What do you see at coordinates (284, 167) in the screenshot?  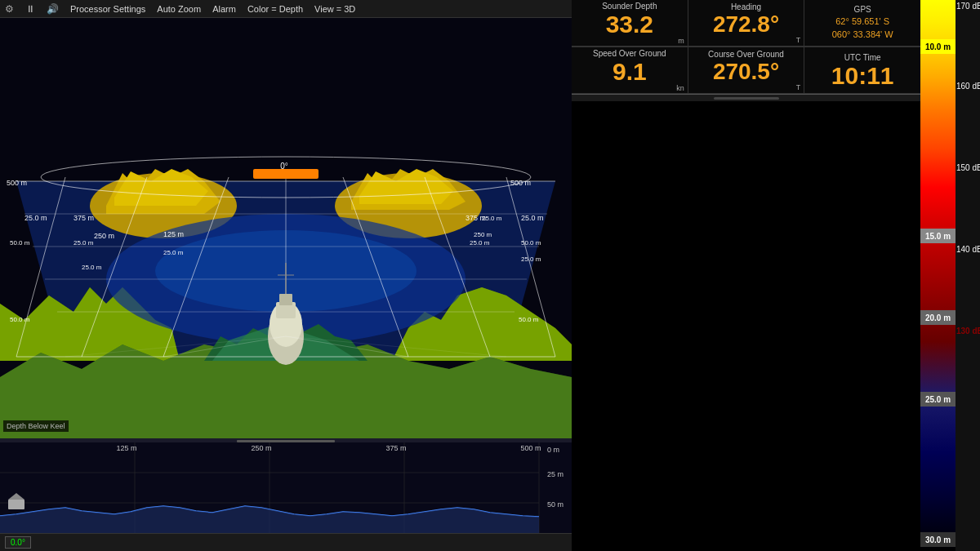 I see `svg-text: 0°` at bounding box center [284, 167].